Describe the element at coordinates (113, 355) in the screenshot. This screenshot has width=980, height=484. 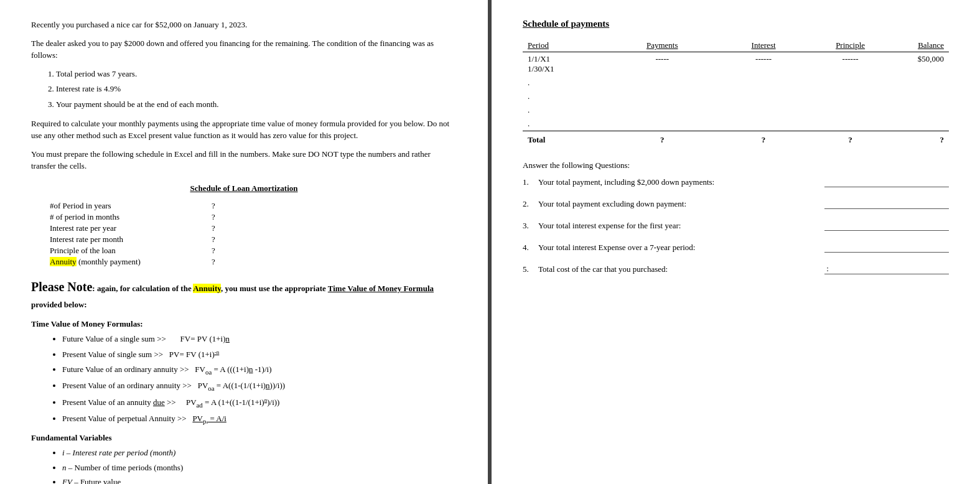
I see `formula-name-1: Present Value of single sum >>` at that location.